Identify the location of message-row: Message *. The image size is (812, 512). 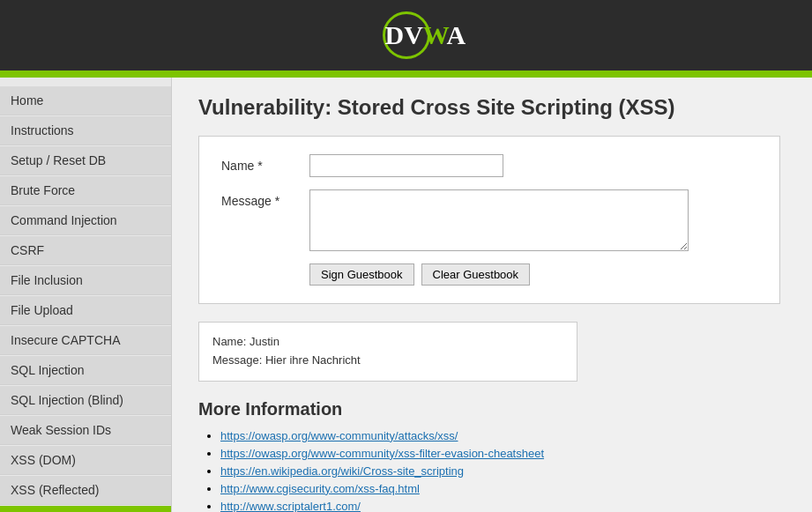
(489, 220).